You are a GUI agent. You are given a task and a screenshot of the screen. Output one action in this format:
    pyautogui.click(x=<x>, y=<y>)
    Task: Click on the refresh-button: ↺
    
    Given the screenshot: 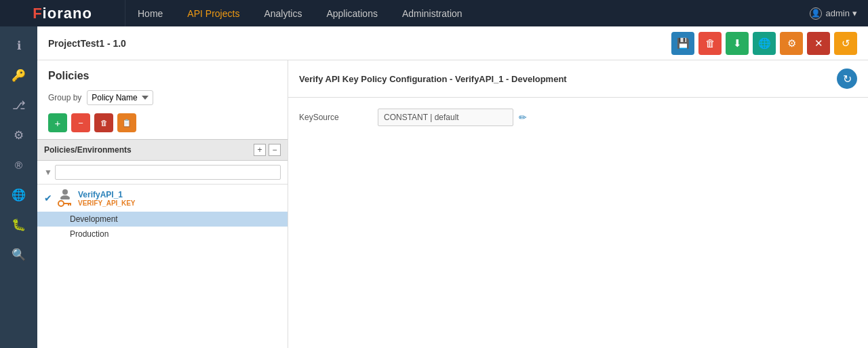 What is the action you would take?
    pyautogui.click(x=846, y=43)
    